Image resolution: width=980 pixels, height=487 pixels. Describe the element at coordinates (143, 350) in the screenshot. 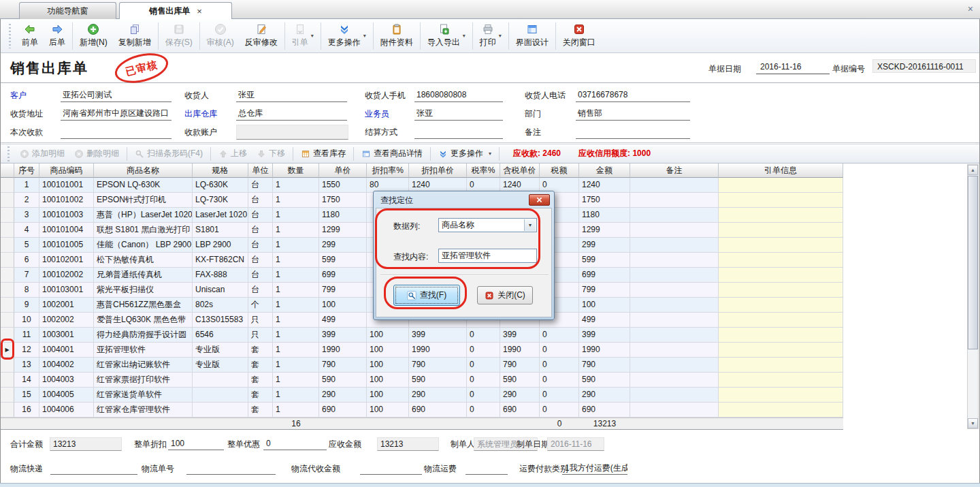

I see `cell: 亚拓管理软件` at that location.